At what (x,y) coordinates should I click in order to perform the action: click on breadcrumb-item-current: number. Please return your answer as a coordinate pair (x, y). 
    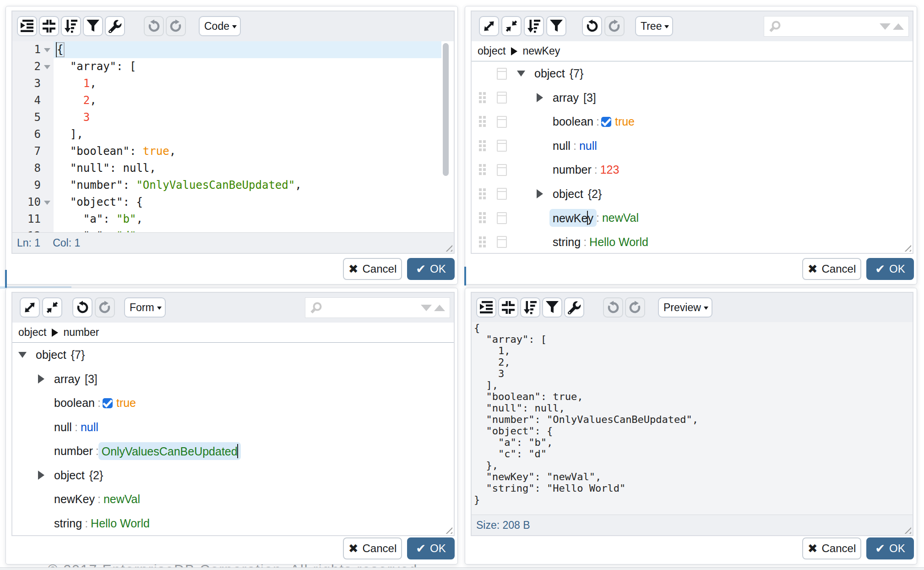
    Looking at the image, I should click on (81, 333).